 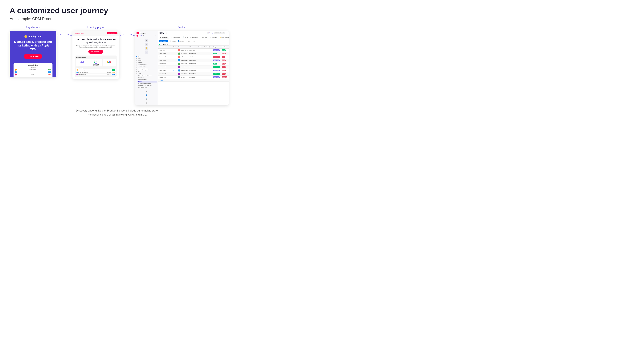 What do you see at coordinates (147, 76) in the screenshot?
I see `nav-item-sales-team: Sales Team and Attainme...` at bounding box center [147, 76].